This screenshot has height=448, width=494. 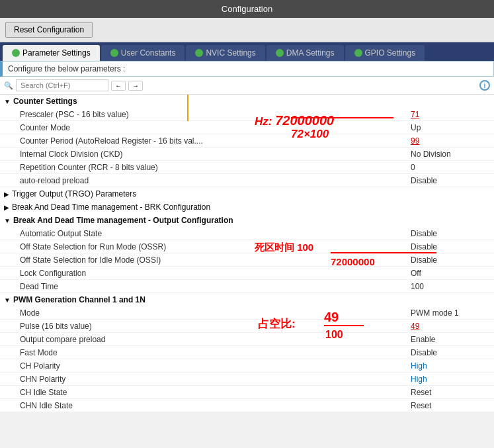 What do you see at coordinates (247, 247) in the screenshot?
I see `param-row-ossr: Off State Selection for Run Mode (OSSR) …` at bounding box center [247, 247].